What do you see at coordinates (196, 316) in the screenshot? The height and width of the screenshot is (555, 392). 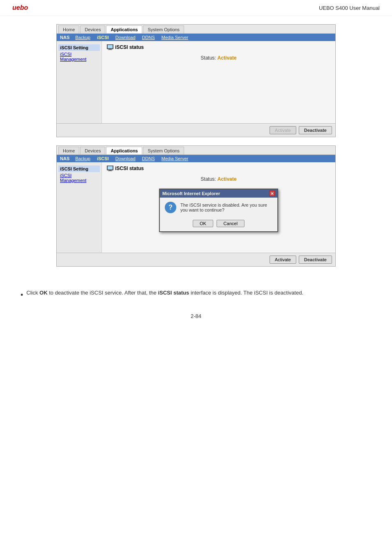 I see `page-number: 2-84` at bounding box center [196, 316].